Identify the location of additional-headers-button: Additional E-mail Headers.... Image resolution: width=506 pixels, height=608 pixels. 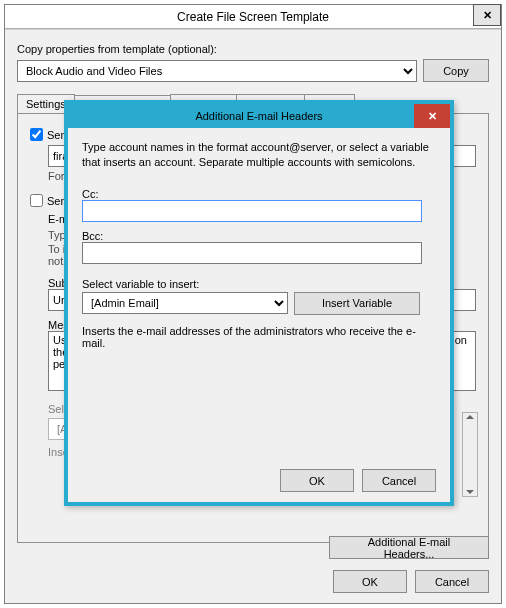
(409, 548).